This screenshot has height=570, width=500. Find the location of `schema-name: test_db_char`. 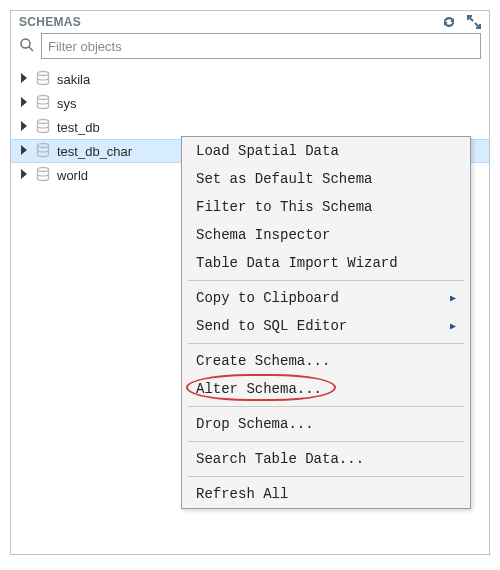

schema-name: test_db_char is located at coordinates (94, 152).